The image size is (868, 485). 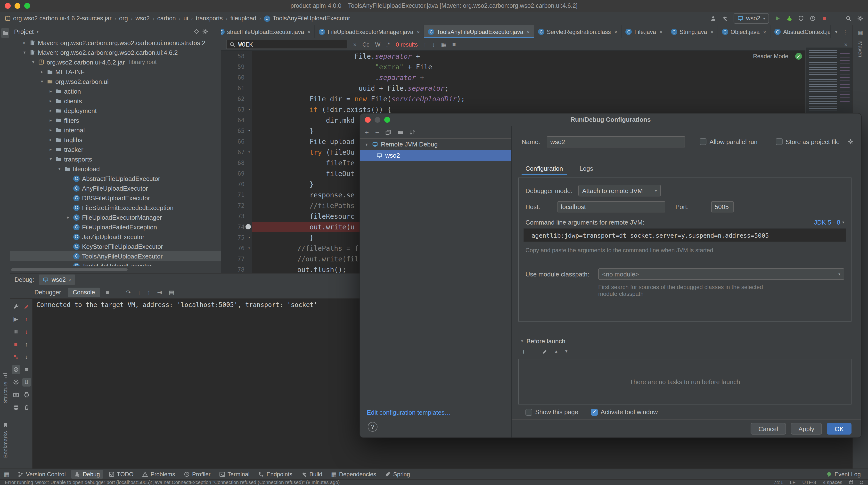 I want to click on move-down-icon: ▼, so click(x=566, y=352).